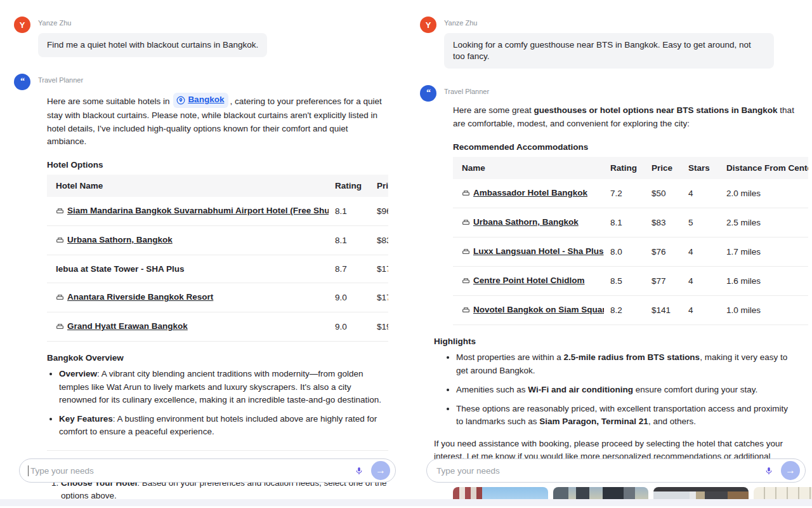 The image size is (812, 508). Describe the element at coordinates (22, 25) in the screenshot. I see `user-avatar: Y` at that location.